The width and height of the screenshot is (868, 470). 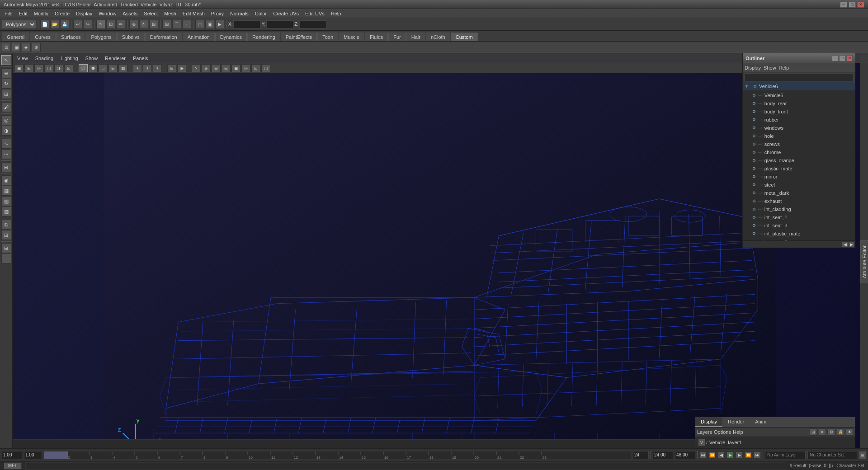 I want to click on scroll-right-btn: ▶, so click(x=851, y=244).